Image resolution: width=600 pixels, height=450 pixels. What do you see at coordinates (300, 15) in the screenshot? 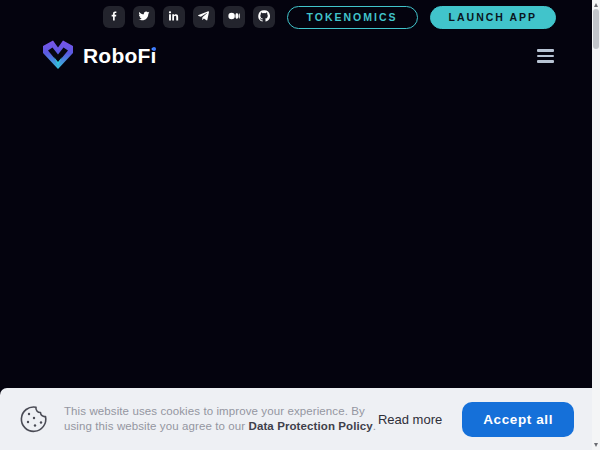
I see `utility-bar: TOKENOMICS LAUNCH APP` at bounding box center [300, 15].